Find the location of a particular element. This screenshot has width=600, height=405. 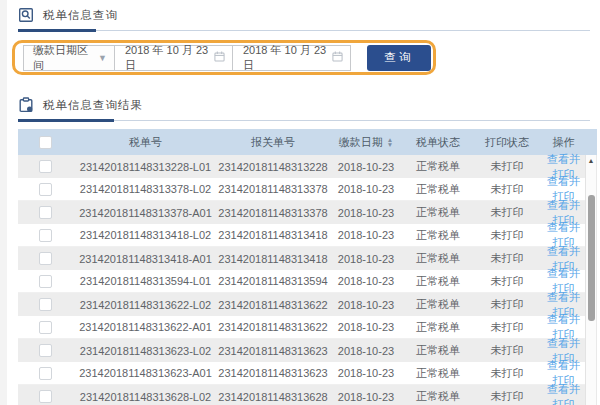

column-header-status: 税单状态 is located at coordinates (438, 142).